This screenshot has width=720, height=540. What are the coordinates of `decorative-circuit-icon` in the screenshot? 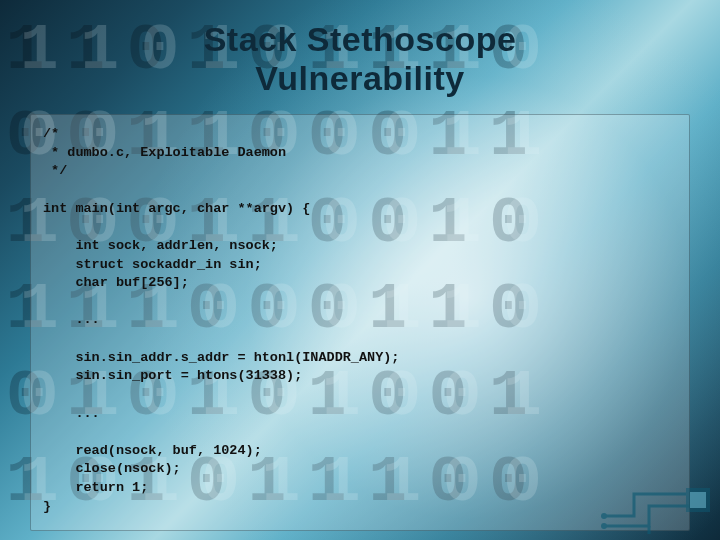 It's located at (654, 506).